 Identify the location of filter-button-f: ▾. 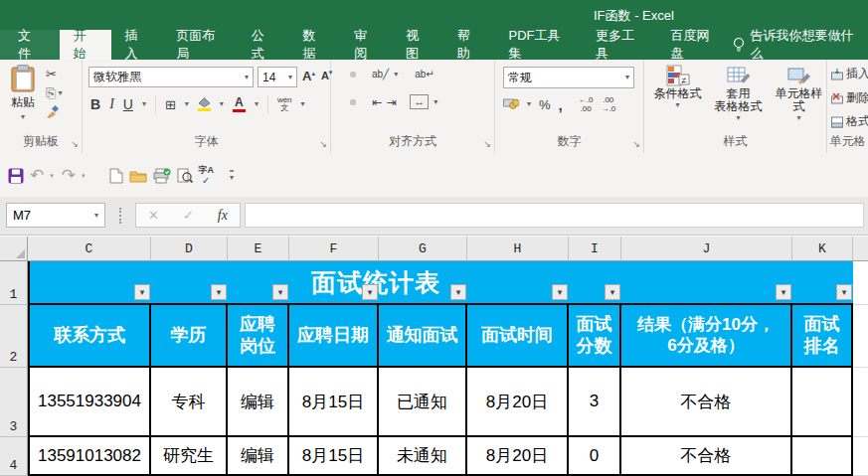
(370, 292).